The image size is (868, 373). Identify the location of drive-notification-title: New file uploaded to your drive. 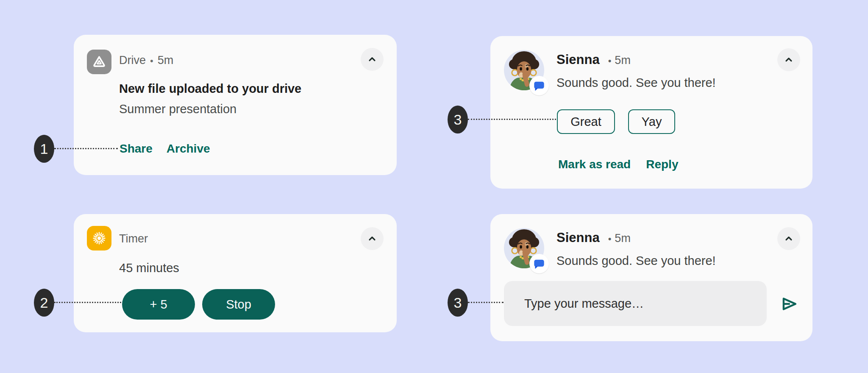
(210, 89).